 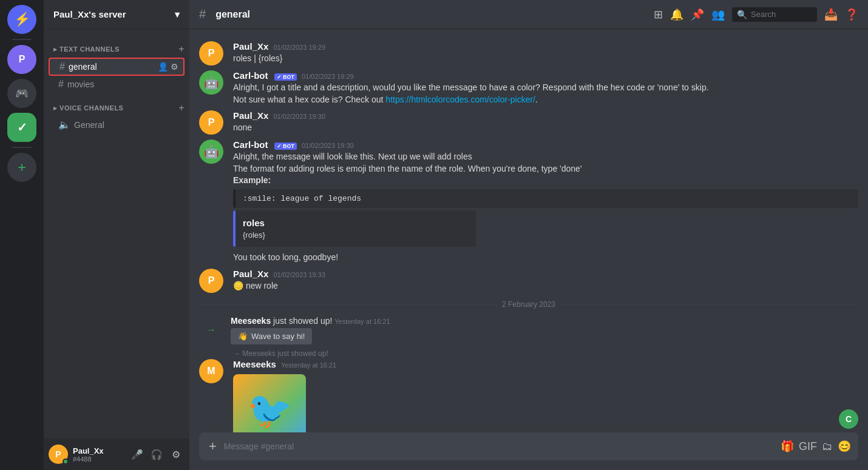 I want to click on channel-list: ▸ TEXT CHANNELS + # general 👤 ⚙ # movies…, so click(x=117, y=234).